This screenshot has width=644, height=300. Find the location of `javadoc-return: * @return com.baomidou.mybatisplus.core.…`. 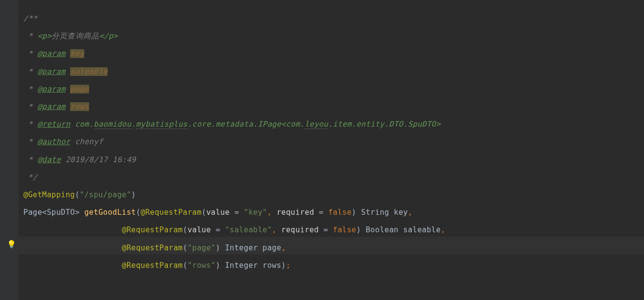

javadoc-return: * @return com.baomidou.mybatisplus.core.… is located at coordinates (232, 125).